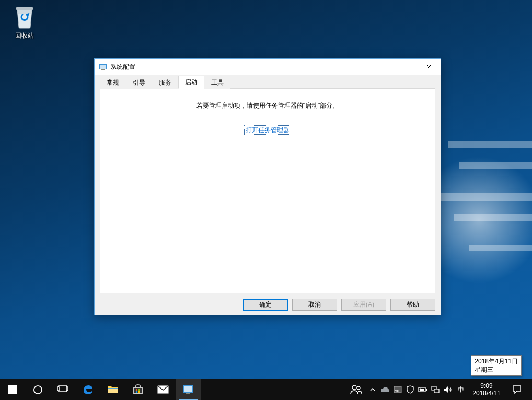  What do you see at coordinates (268, 105) in the screenshot?
I see `startup-message: 若要管理启动项，请使用任务管理器的"启动"部分。` at bounding box center [268, 105].